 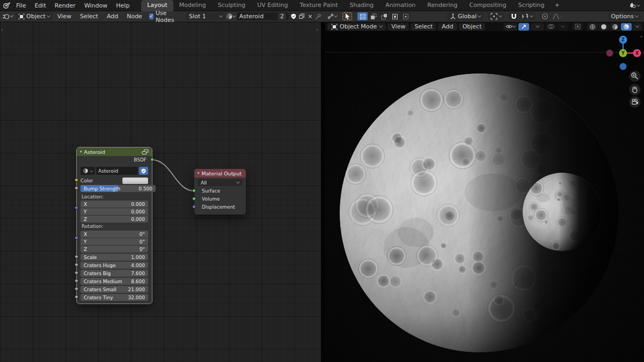 I want to click on location-x-field: X0.000, so click(x=114, y=204).